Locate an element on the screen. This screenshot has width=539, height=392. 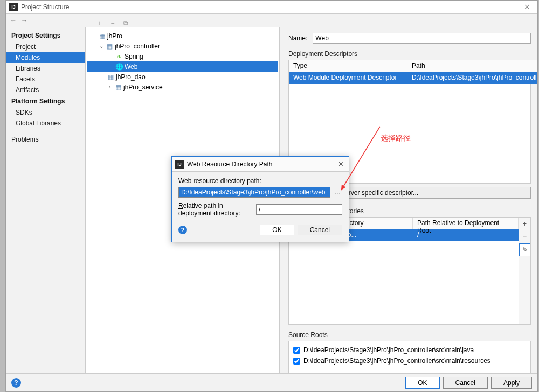
button-bar: ? OK Cancel Apply is located at coordinates (272, 382).